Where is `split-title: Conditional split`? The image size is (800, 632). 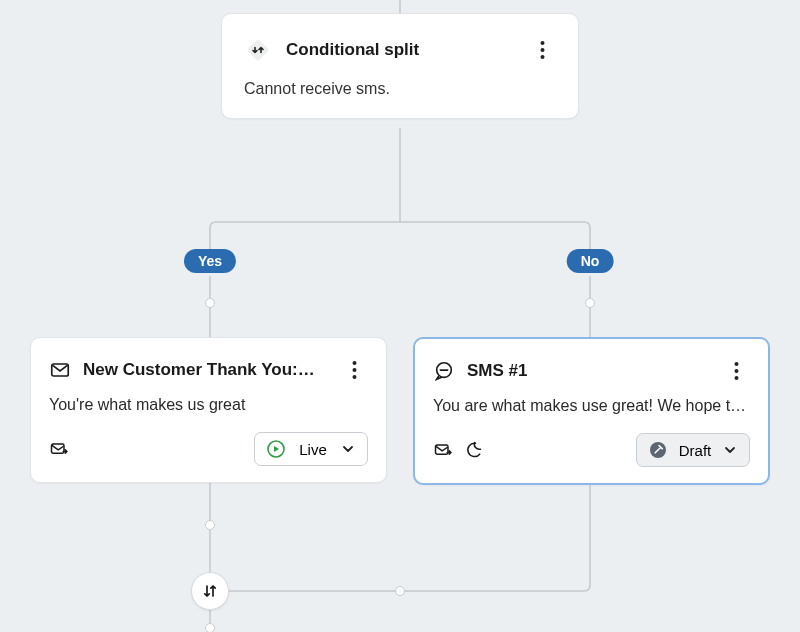
split-title: Conditional split is located at coordinates (400, 50).